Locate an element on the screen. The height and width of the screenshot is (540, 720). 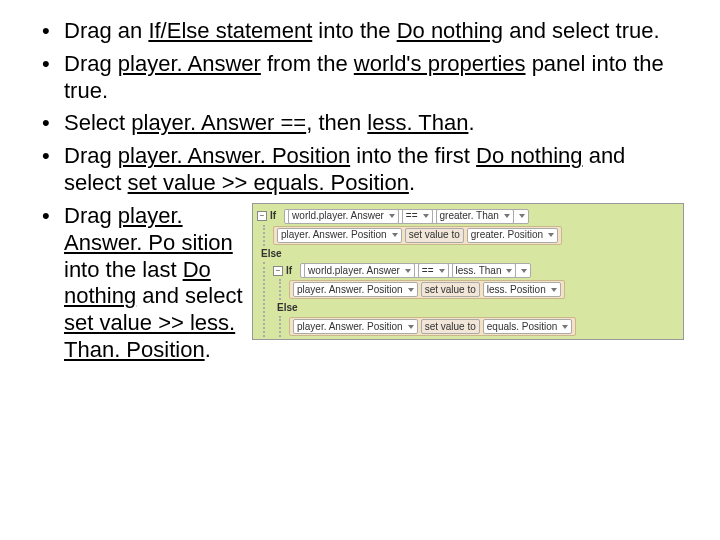
bullet-5-text: Drag player. Answer. Po sition into the … is located at coordinates (154, 284).